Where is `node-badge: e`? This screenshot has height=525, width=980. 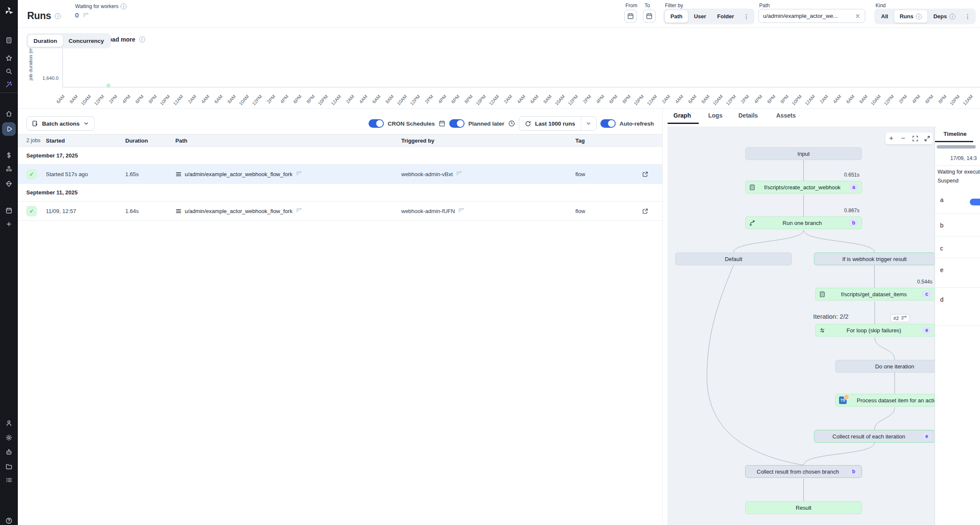 node-badge: e is located at coordinates (926, 436).